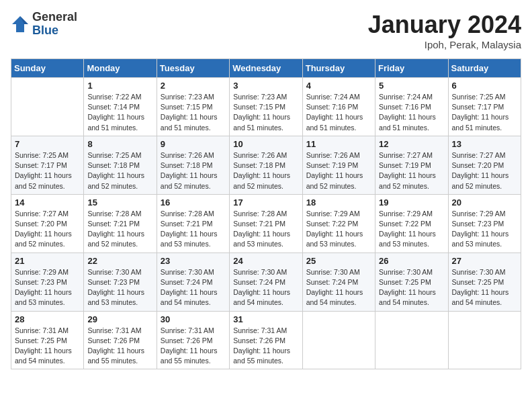  What do you see at coordinates (484, 107) in the screenshot?
I see `day-cell: 6Sunrise: 7:25 AMSunset: 7:17 PMDaylight…` at bounding box center [484, 107].